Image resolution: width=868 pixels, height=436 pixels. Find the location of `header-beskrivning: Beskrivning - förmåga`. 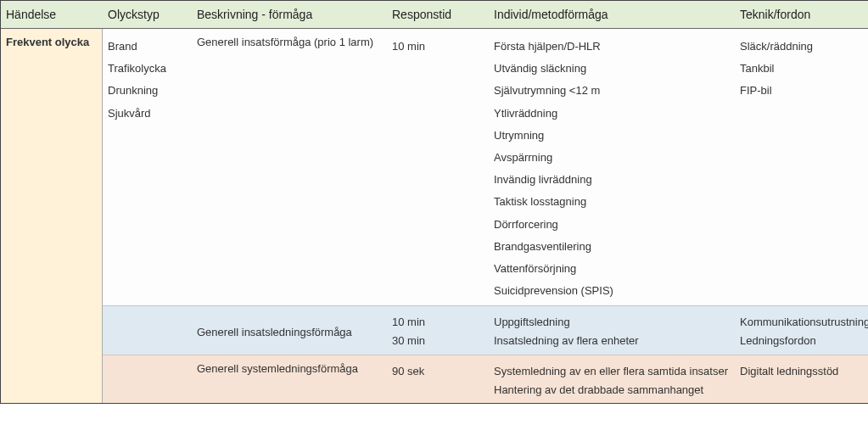

header-beskrivning: Beskrivning - förmåga is located at coordinates (289, 14).